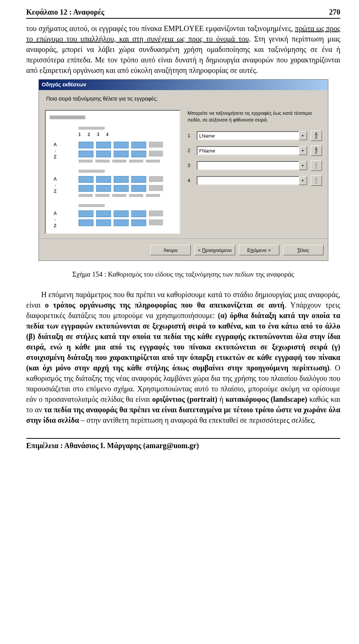  Describe the element at coordinates (303, 250) in the screenshot. I see `finish-button: Τέλος` at that location.